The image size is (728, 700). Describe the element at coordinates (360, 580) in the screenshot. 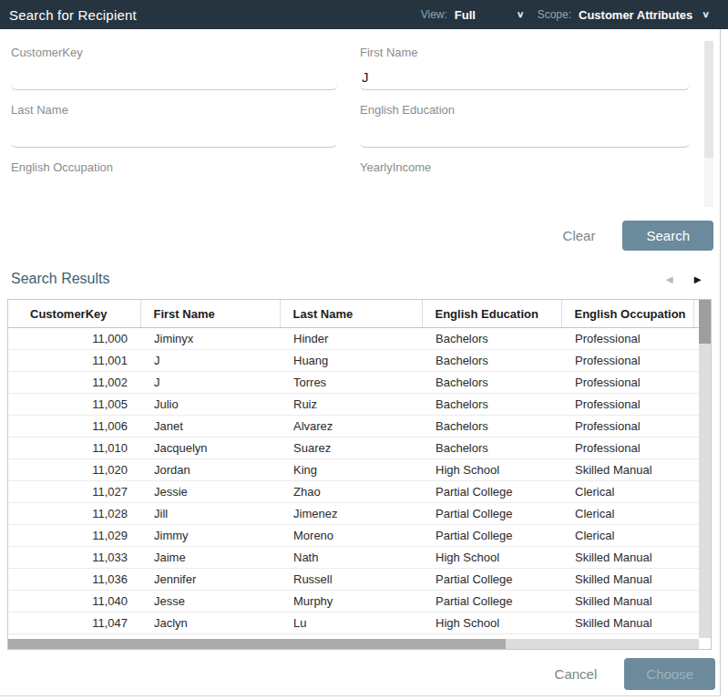

I see `table-row: 11,036 Jennifer Russell Partial College …` at that location.